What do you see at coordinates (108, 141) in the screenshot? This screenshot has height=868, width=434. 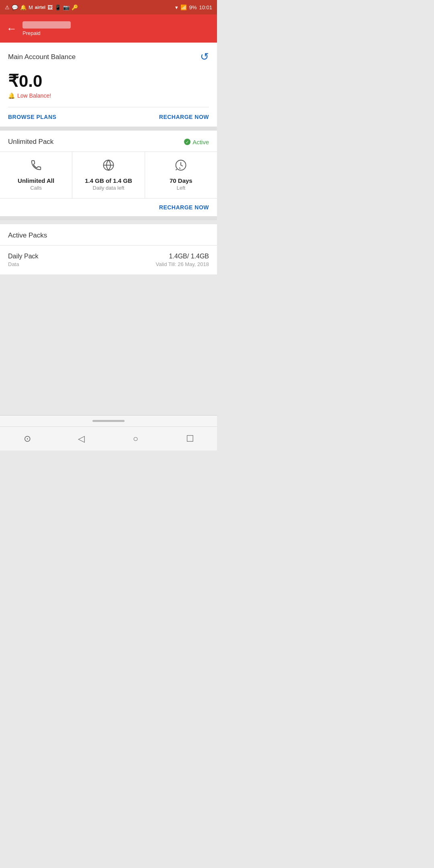 I see `pack-header: Unlimited Pack ✓ Active` at bounding box center [108, 141].